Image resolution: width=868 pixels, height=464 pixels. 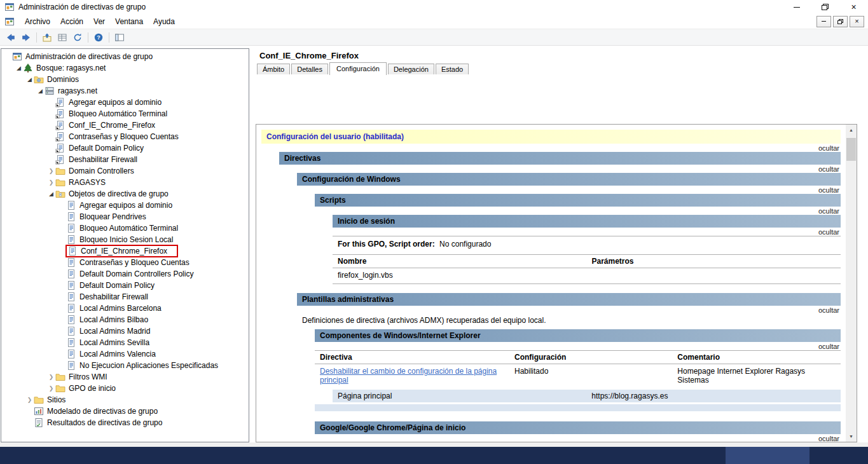 I want to click on tab-configuracion: Configuración, so click(x=358, y=69).